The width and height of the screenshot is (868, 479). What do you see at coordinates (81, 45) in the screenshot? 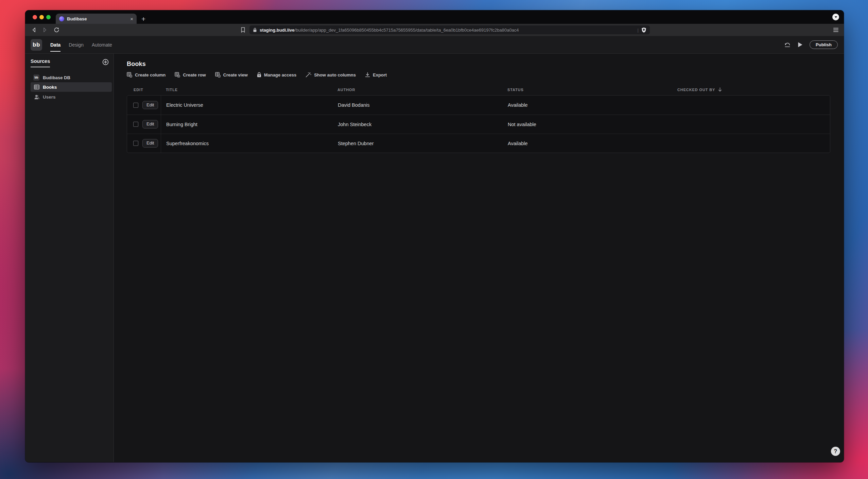
I see `app-nav-tabs: Data Design Automate` at bounding box center [81, 45].